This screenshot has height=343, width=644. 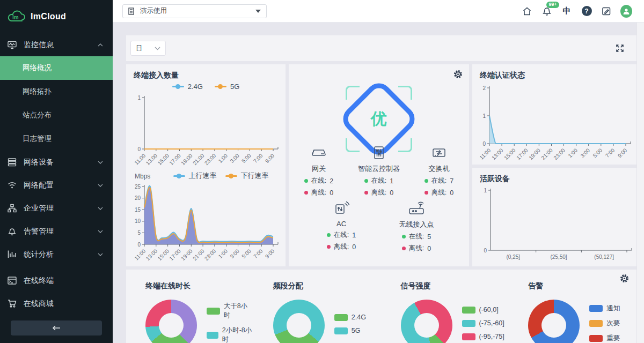 I want to click on online-count: 7, so click(x=452, y=181).